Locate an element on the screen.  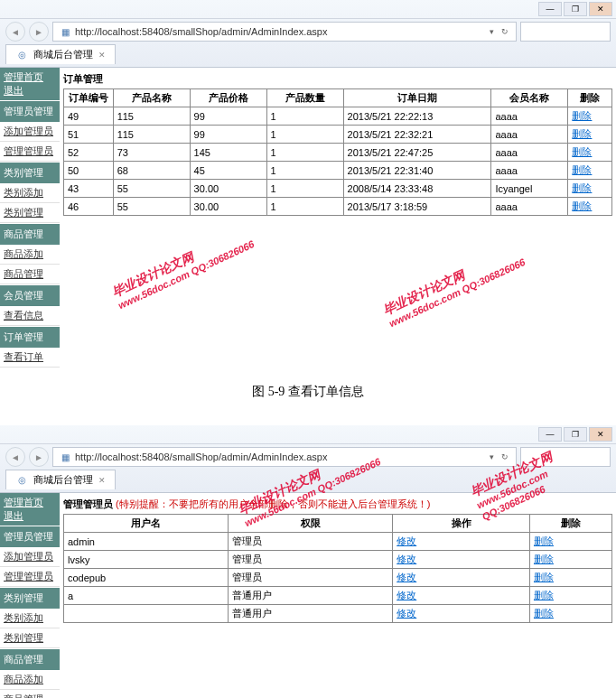
tab-row: ◎ 商城后台管理 ✕ is located at coordinates (308, 56).